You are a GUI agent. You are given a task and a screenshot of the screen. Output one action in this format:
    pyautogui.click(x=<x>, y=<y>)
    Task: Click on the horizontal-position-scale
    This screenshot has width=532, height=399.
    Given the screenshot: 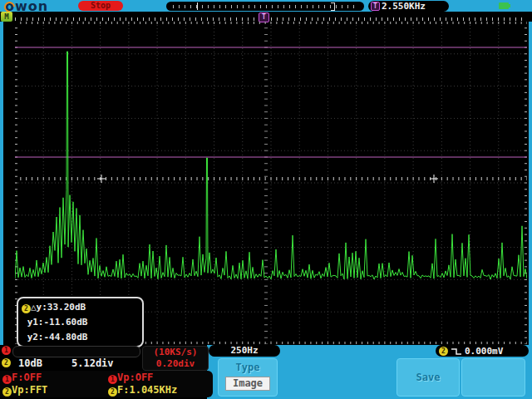 What is the action you would take?
    pyautogui.click(x=265, y=7)
    